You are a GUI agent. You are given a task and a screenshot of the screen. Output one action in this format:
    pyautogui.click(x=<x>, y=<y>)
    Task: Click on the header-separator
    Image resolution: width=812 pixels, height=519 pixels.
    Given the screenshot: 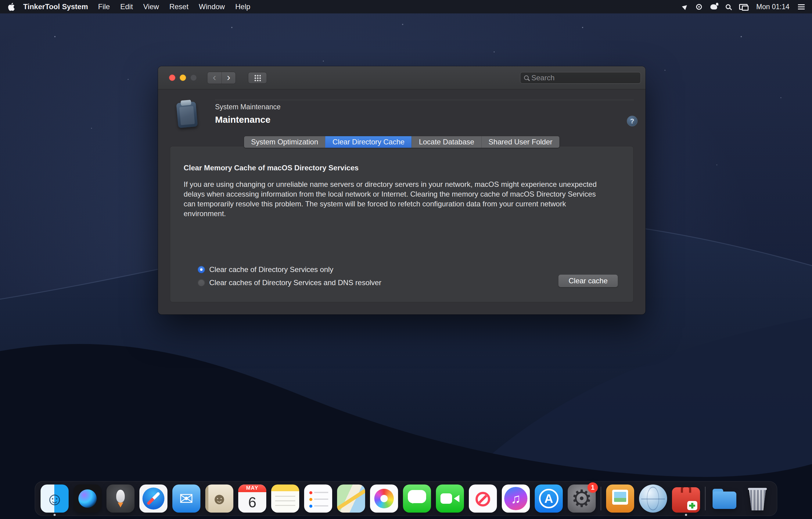 What is the action you would take?
    pyautogui.click(x=425, y=100)
    